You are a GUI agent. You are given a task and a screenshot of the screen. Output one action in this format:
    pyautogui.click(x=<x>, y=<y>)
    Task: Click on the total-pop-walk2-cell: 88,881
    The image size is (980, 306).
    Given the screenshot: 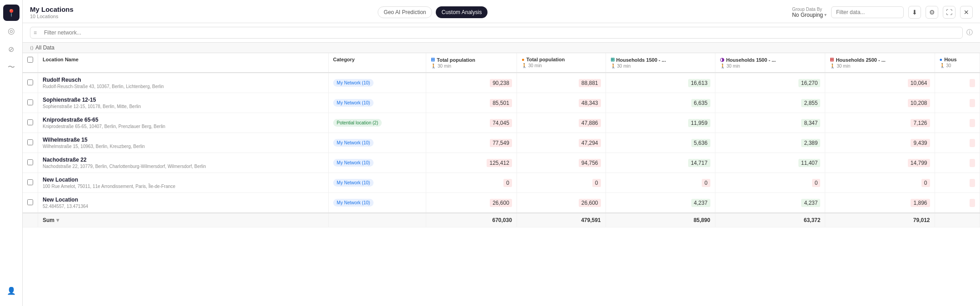 What is the action you would take?
    pyautogui.click(x=561, y=83)
    